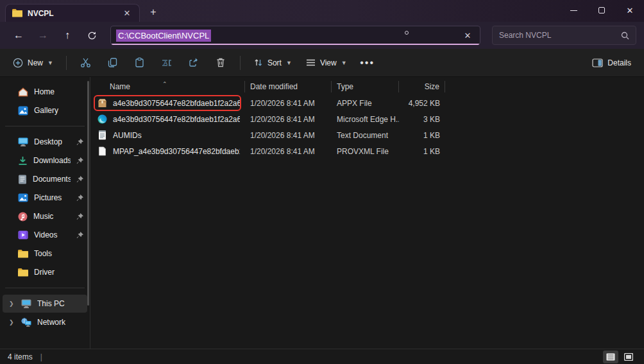  Describe the element at coordinates (367, 87) in the screenshot. I see `column-headers: ⌃ Name Date modified Type Size` at that location.